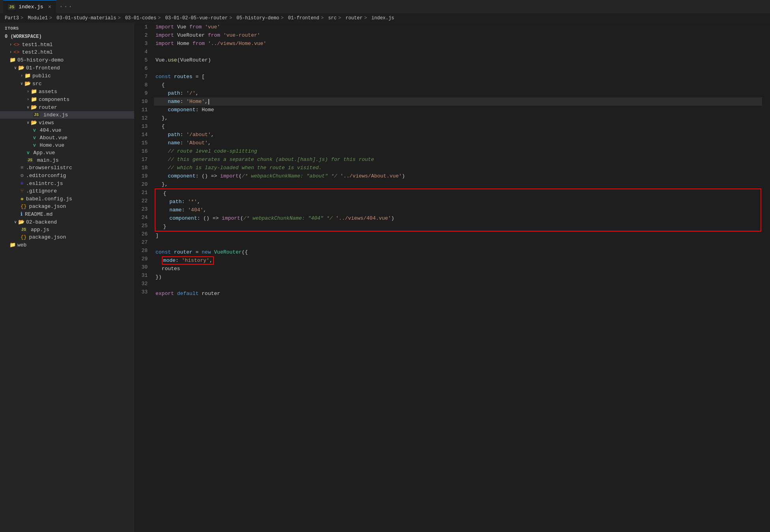 The image size is (770, 532). What do you see at coordinates (458, 35) in the screenshot?
I see `code-line: import VueRouter from 'vue-router'` at bounding box center [458, 35].